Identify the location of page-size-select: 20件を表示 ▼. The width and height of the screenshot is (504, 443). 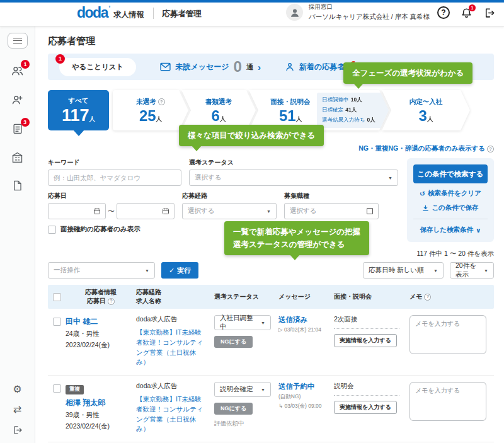
(472, 270).